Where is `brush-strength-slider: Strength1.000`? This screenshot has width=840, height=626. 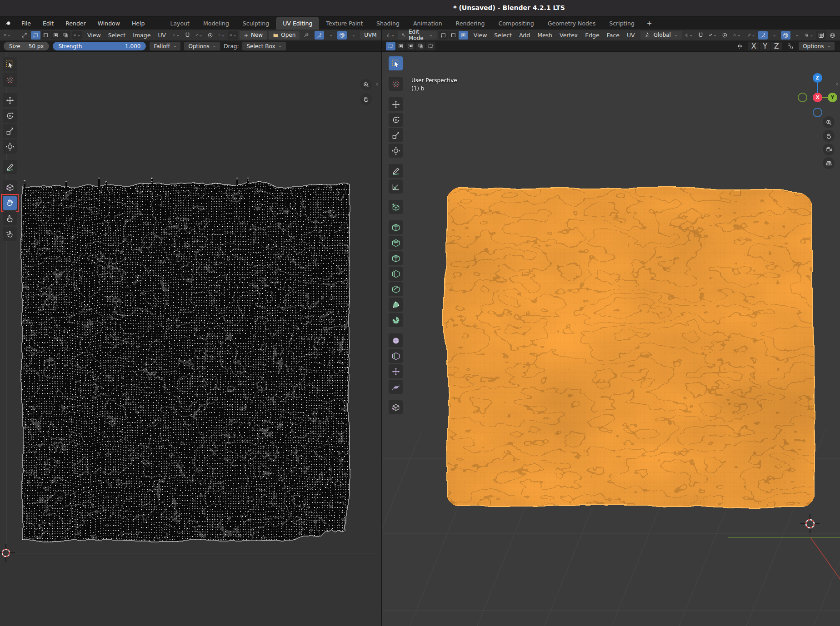
brush-strength-slider: Strength1.000 is located at coordinates (99, 46).